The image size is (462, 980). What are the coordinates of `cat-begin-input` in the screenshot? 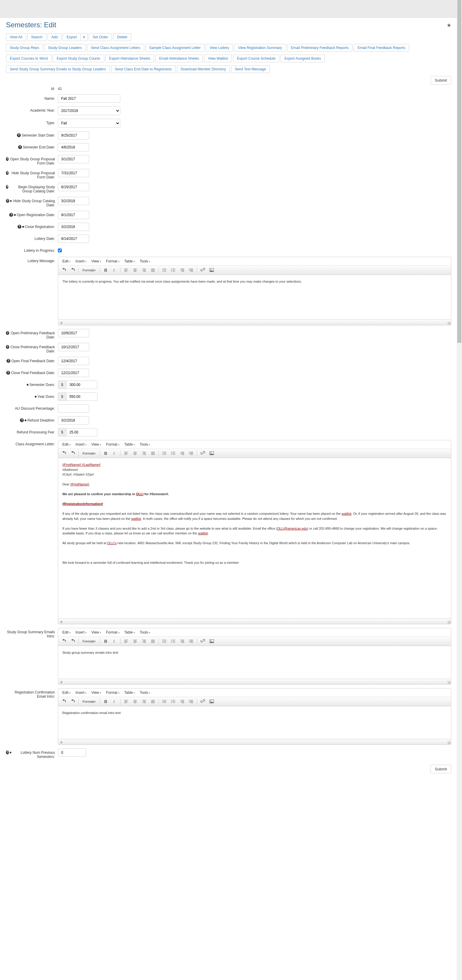 It's located at (73, 187).